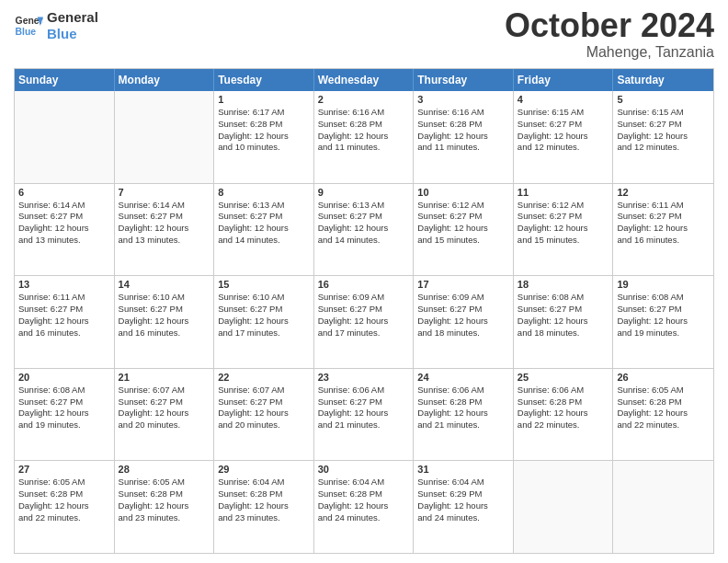 The image size is (728, 563). Describe the element at coordinates (664, 80) in the screenshot. I see `header-day-saturday: Saturday` at that location.